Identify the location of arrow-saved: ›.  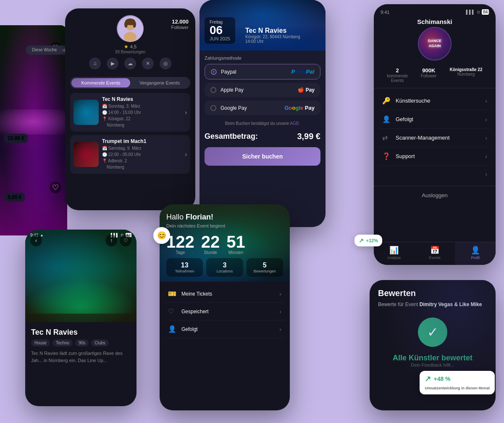
(281, 312).